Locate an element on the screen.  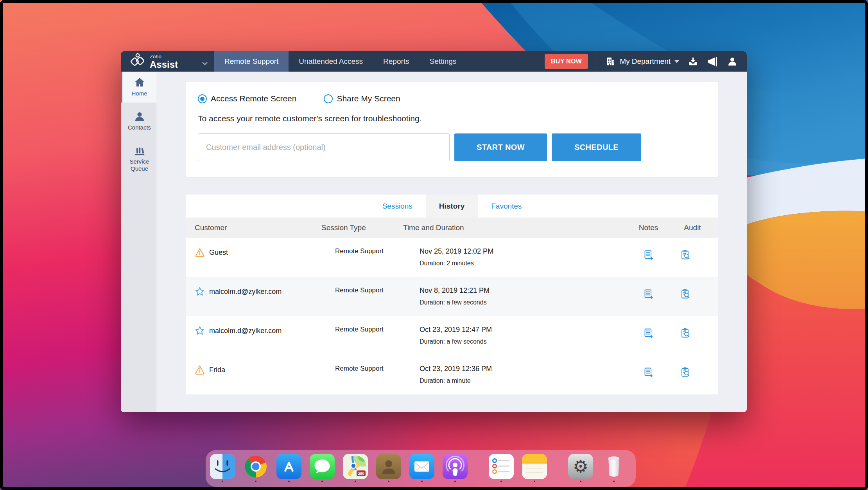
department-chevron-down-icon is located at coordinates (677, 62).